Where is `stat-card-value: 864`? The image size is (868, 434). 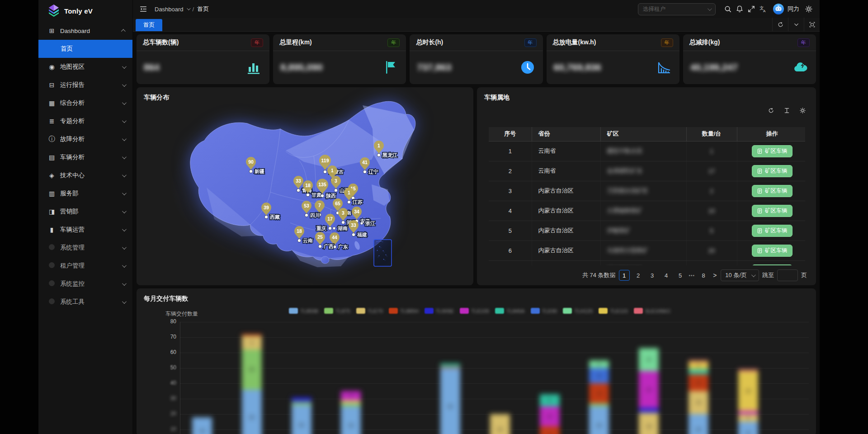
stat-card-value: 864 is located at coordinates (152, 67).